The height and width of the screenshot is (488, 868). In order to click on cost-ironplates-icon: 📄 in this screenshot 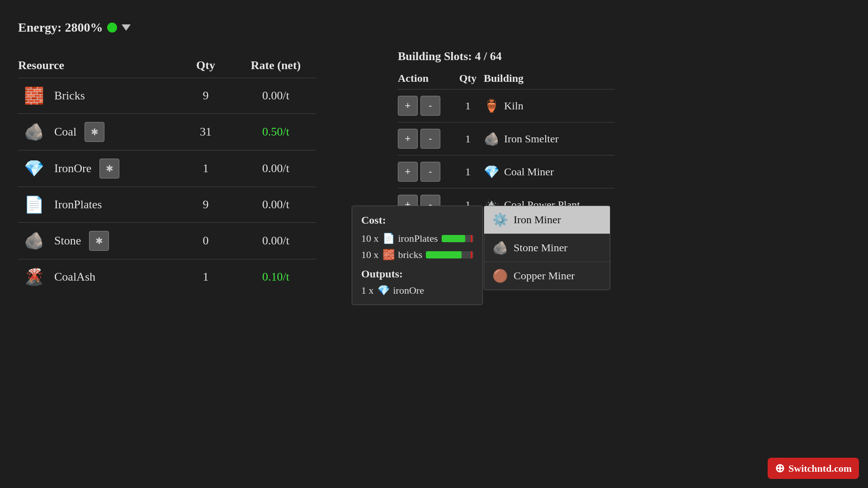, I will do `click(389, 239)`.